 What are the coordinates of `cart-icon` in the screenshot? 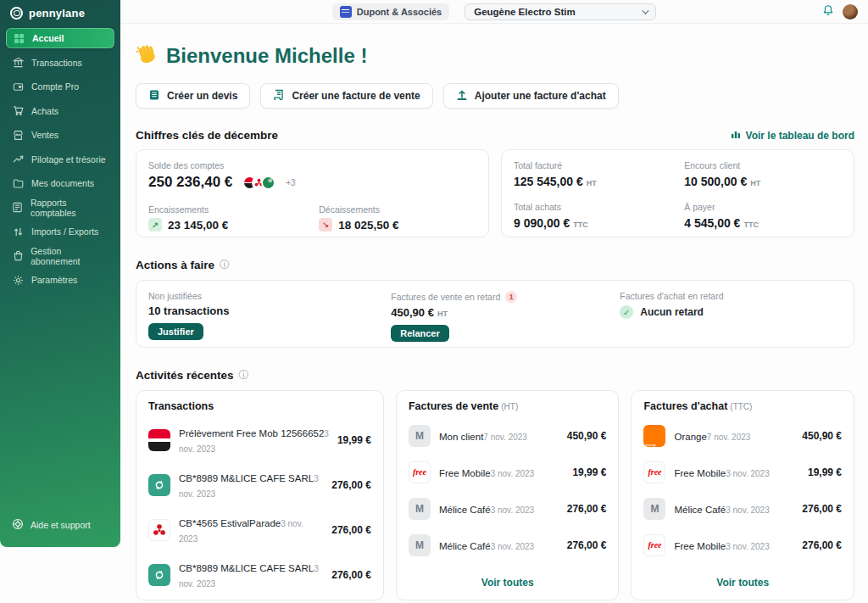 It's located at (19, 110).